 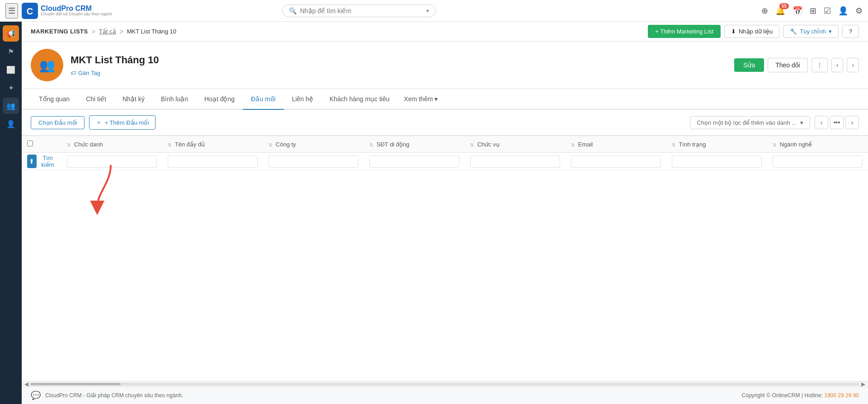 I want to click on col-label-cong-ty: Công ty, so click(x=286, y=145).